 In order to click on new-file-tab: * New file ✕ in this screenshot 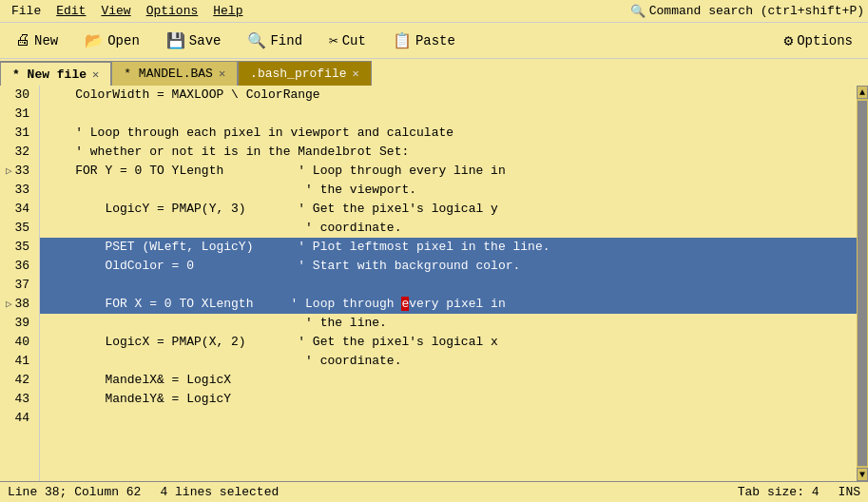, I will do `click(55, 73)`.